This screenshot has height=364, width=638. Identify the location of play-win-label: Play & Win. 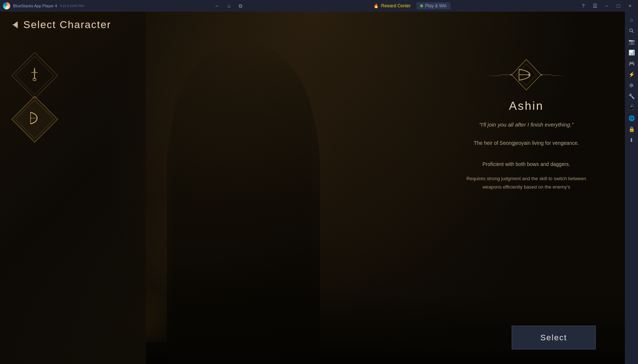
(436, 6).